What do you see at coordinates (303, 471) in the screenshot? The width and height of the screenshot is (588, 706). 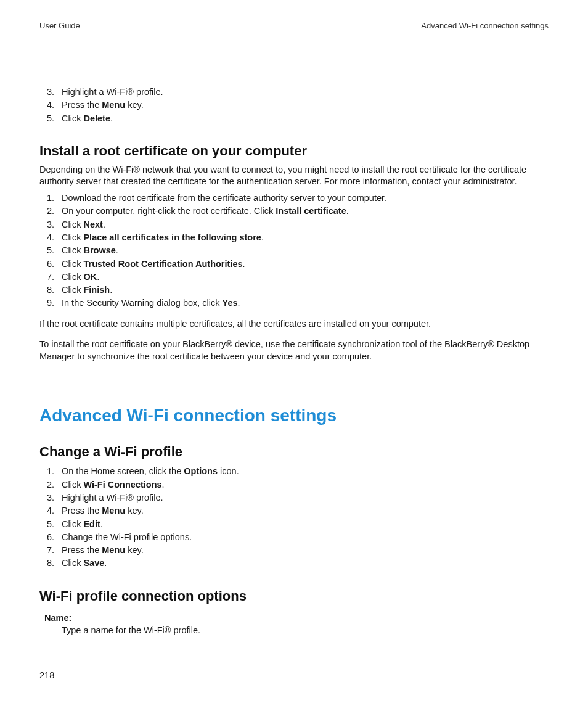 I see `list-item: On the Home screen, click the Options ic…` at bounding box center [303, 471].